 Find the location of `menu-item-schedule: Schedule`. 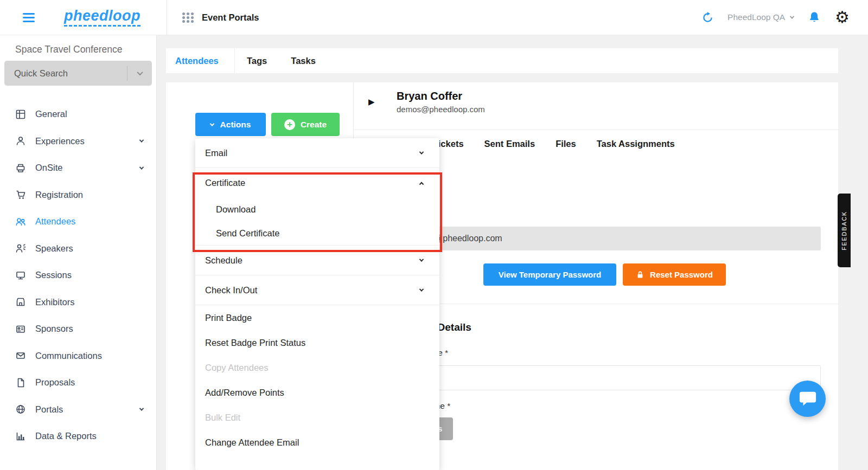

menu-item-schedule: Schedule is located at coordinates (317, 260).